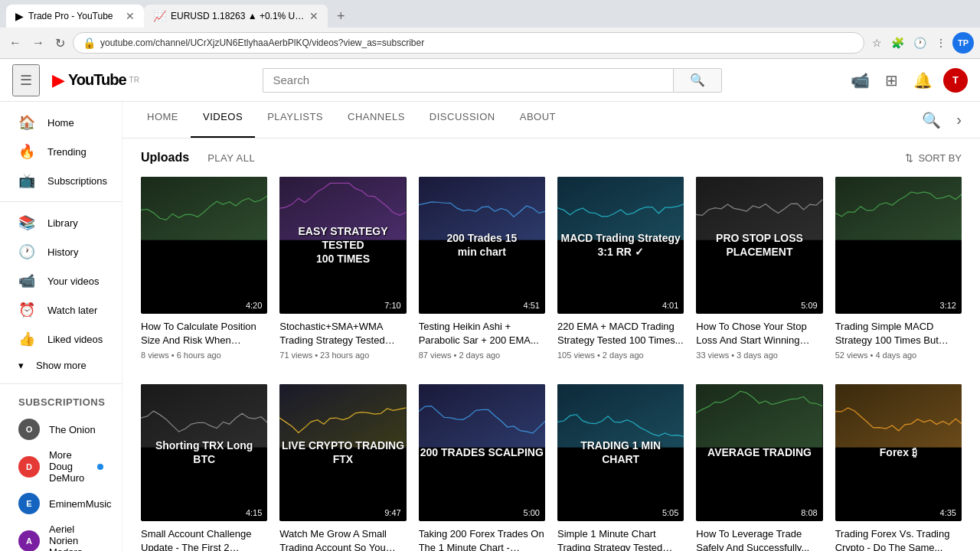 Image resolution: width=980 pixels, height=551 pixels. What do you see at coordinates (469, 43) in the screenshot?
I see `url-bar: 🔒 youtube.com/channel/UCrXjzUN6EtlyhaaAe…` at bounding box center [469, 43].